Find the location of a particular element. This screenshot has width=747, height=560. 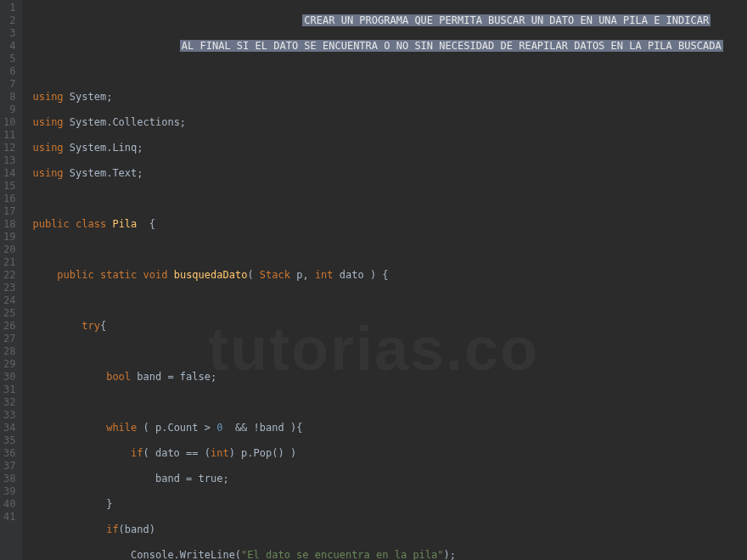

code-text: (band) is located at coordinates (138, 529).